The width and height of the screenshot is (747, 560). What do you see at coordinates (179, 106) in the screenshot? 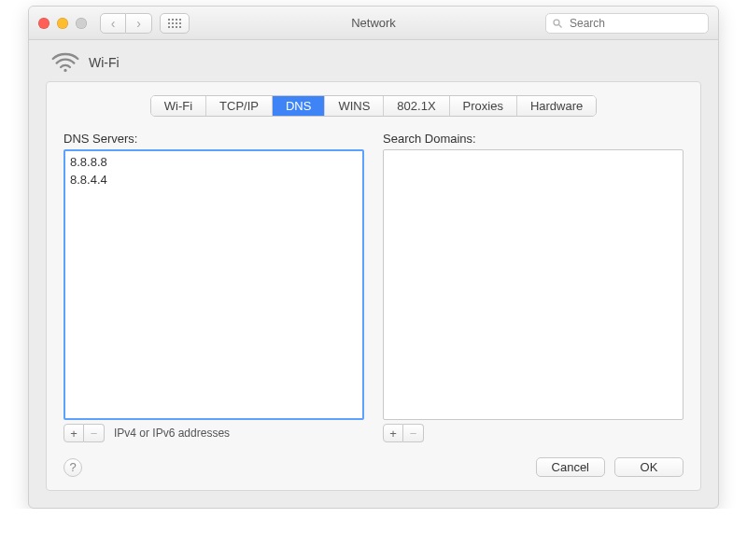
I see `tab-wifi: Wi-Fi` at bounding box center [179, 106].